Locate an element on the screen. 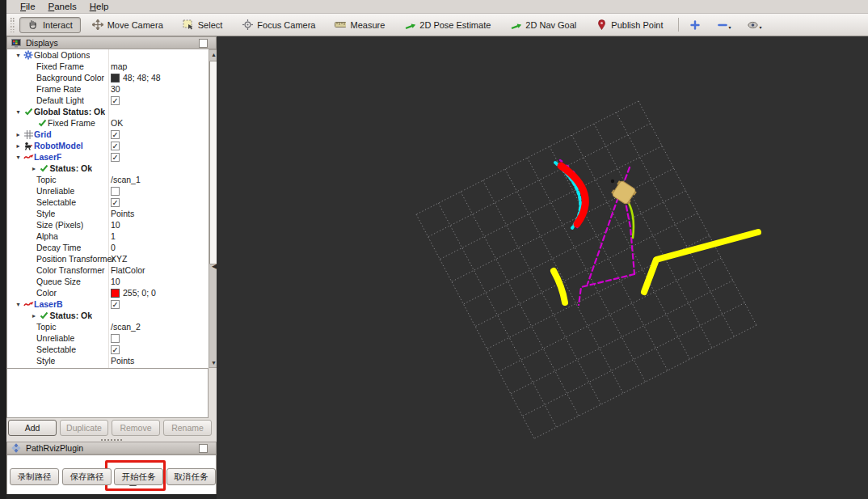  value-text: 0 is located at coordinates (113, 247).